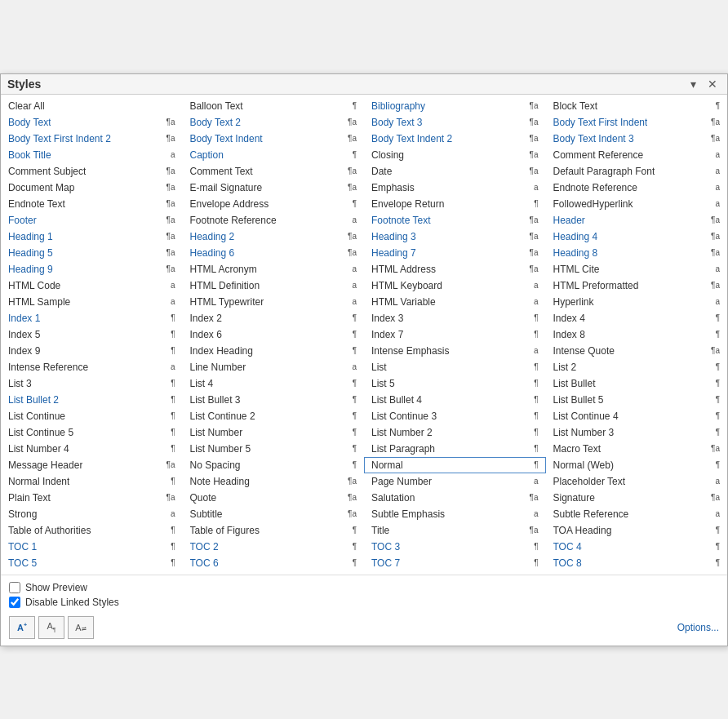 The width and height of the screenshot is (728, 719). I want to click on style-item: List Continue 5¶, so click(91, 433).